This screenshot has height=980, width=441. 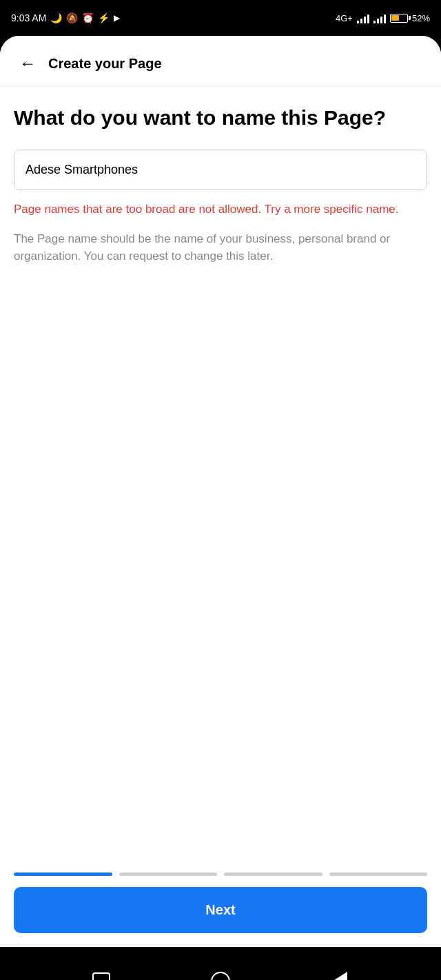 I want to click on signal-bars, so click(x=363, y=18).